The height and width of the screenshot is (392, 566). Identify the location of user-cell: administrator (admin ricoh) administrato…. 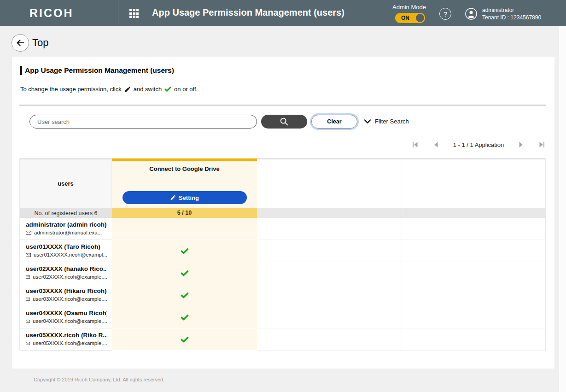
(66, 229).